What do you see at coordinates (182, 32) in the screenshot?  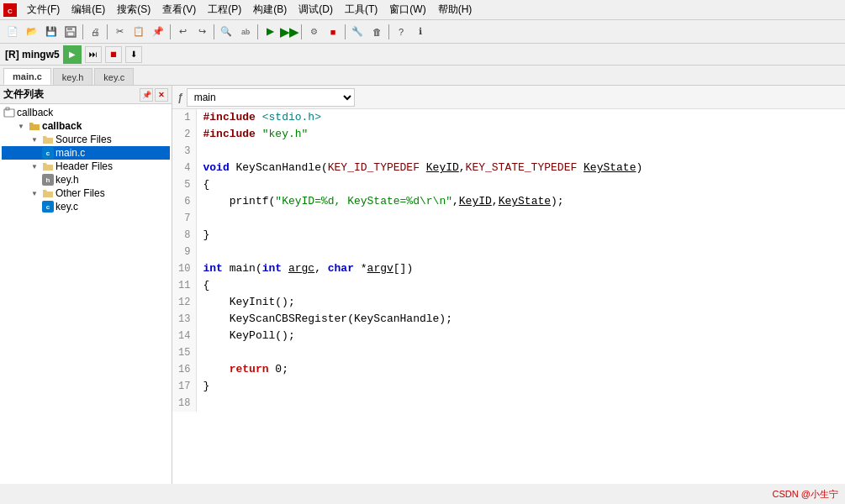 I see `undo-button: ↩` at bounding box center [182, 32].